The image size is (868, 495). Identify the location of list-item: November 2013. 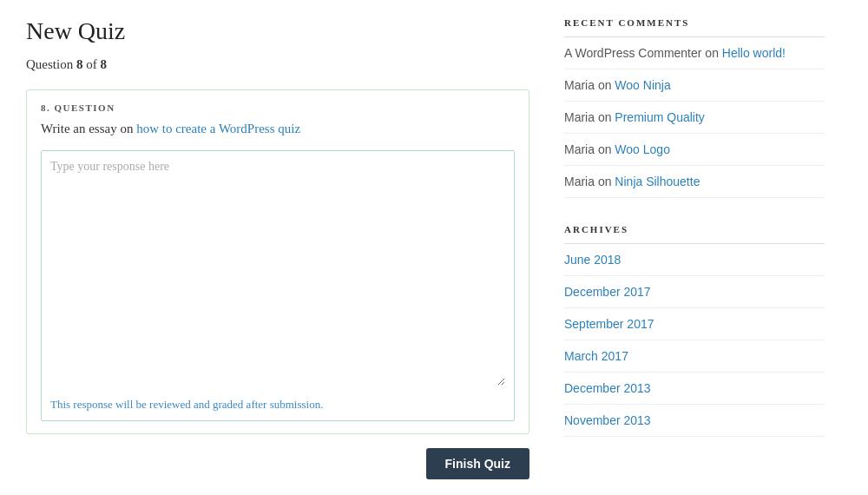
(694, 420).